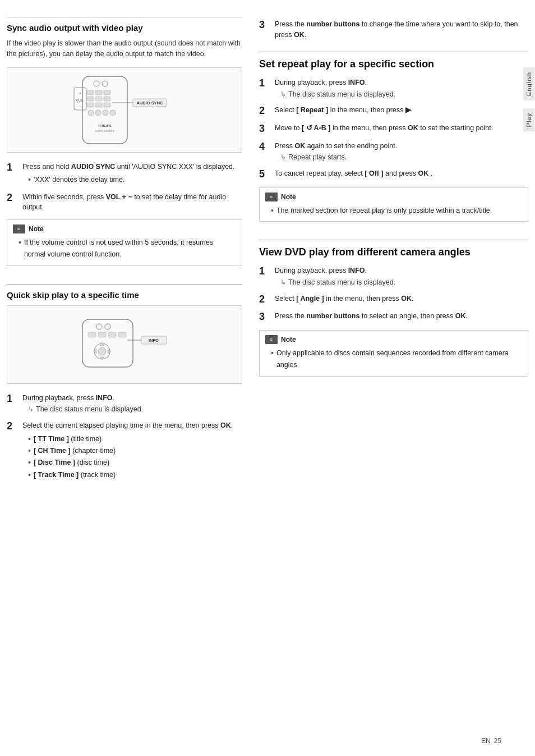 This screenshot has width=535, height=756. What do you see at coordinates (135, 180) in the screenshot?
I see `bullet-list-sync-1: •'XXX' denotes the delay time.` at bounding box center [135, 180].